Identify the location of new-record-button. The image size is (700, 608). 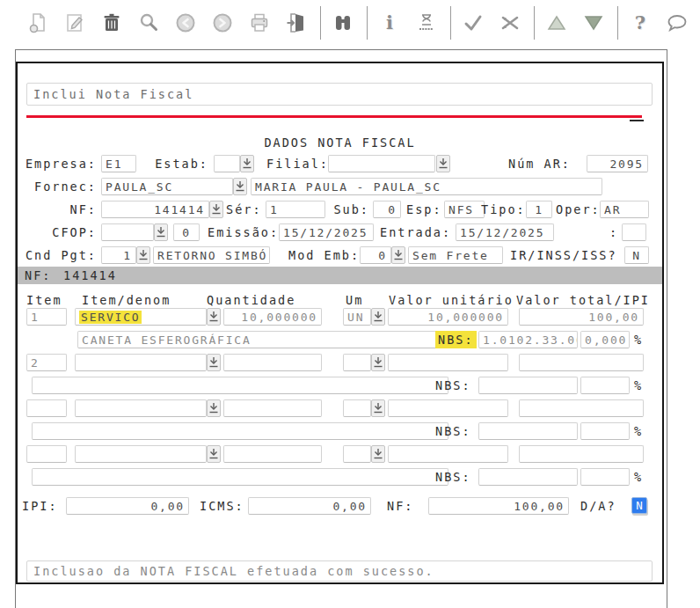
(38, 23).